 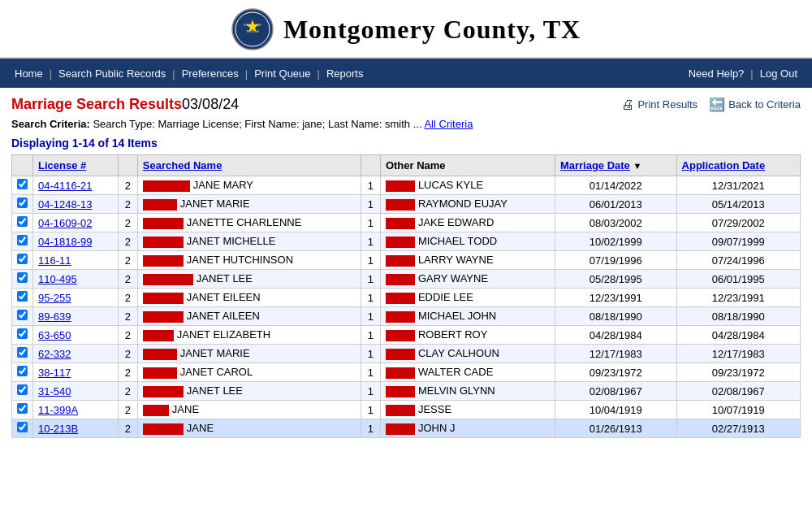 What do you see at coordinates (370, 166) in the screenshot?
I see `col-n2` at bounding box center [370, 166].